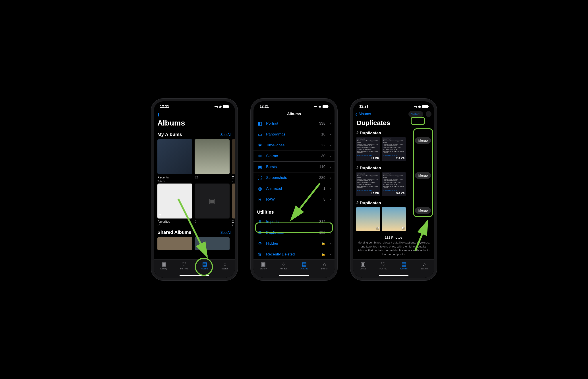 Image resolution: width=588 pixels, height=379 pixels. What do you see at coordinates (294, 200) in the screenshot?
I see `media-type-row-raw: R RAW 5 ›` at bounding box center [294, 200].